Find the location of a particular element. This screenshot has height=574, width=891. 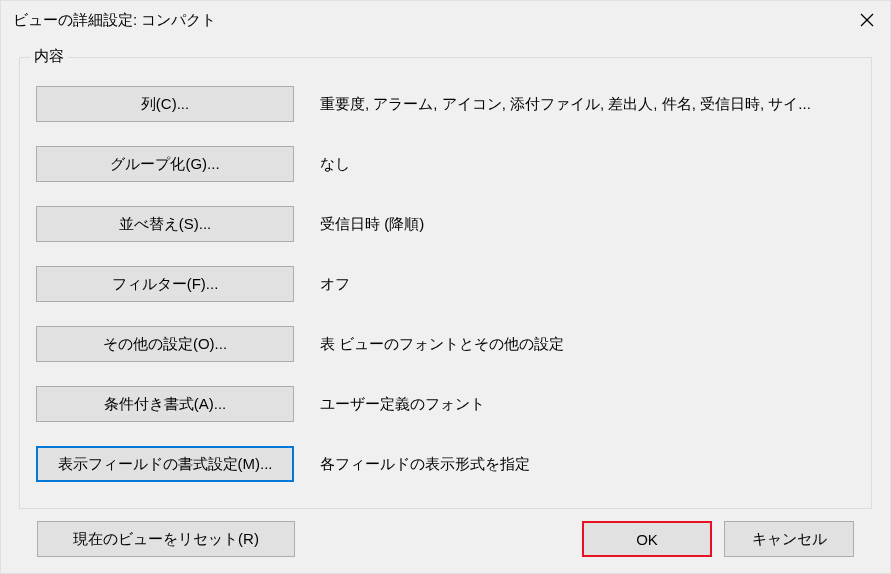

sort-desc: 受信日時 (降順) is located at coordinates (588, 224).